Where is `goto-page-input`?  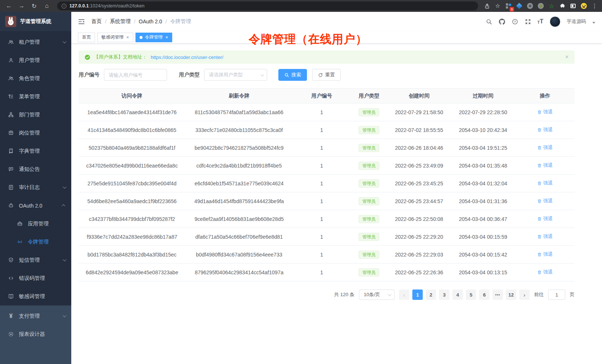
goto-page-input is located at coordinates (557, 295).